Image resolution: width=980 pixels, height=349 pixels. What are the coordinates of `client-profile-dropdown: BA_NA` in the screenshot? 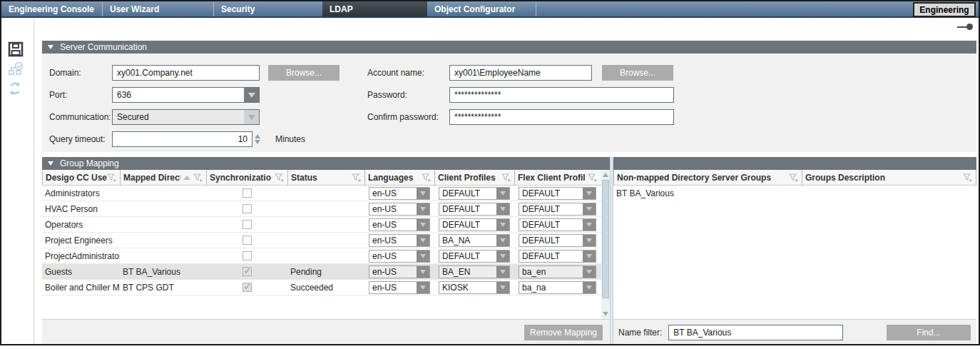 It's located at (474, 241).